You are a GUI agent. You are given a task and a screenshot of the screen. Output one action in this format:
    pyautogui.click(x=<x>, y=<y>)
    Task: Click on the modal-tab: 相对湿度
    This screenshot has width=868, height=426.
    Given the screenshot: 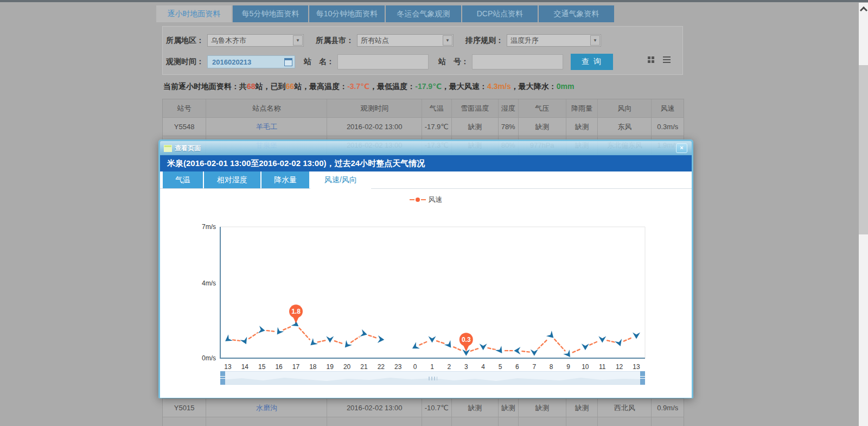 What is the action you would take?
    pyautogui.click(x=232, y=180)
    